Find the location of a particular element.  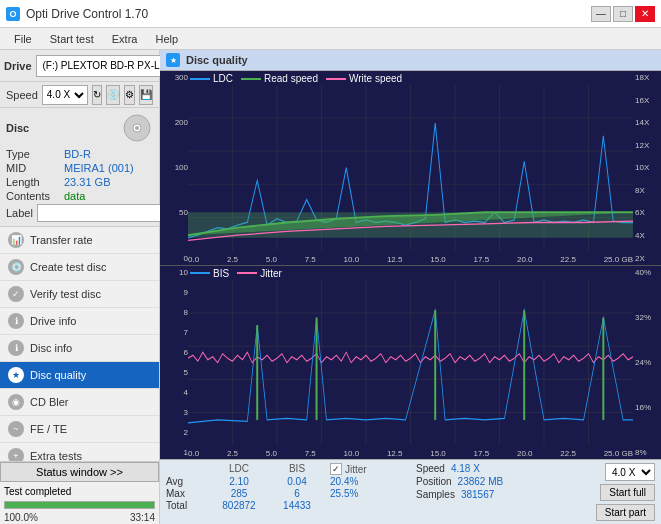

menu-extra: Extra is located at coordinates (125, 39).